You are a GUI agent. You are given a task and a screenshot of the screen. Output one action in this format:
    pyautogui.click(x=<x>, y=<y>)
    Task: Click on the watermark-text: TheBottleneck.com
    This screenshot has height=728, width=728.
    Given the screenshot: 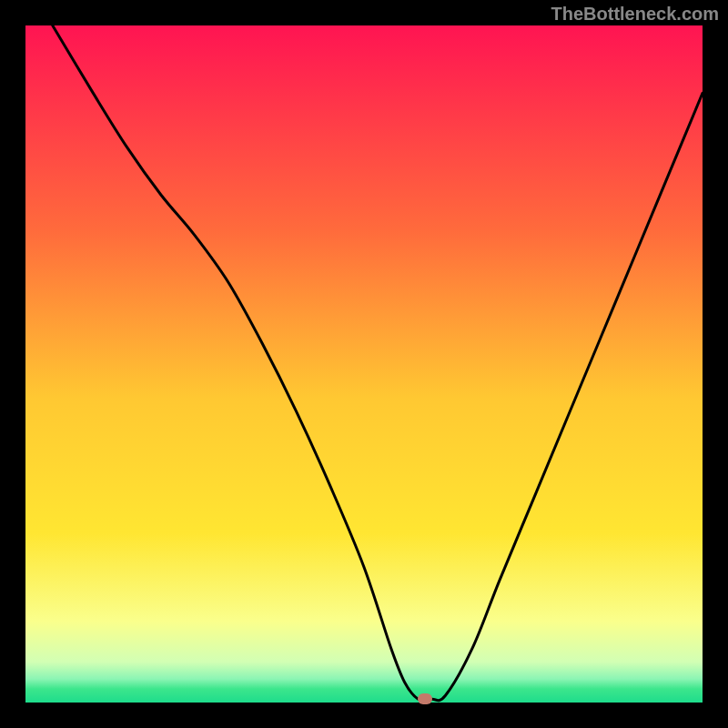 What is the action you would take?
    pyautogui.click(x=635, y=15)
    